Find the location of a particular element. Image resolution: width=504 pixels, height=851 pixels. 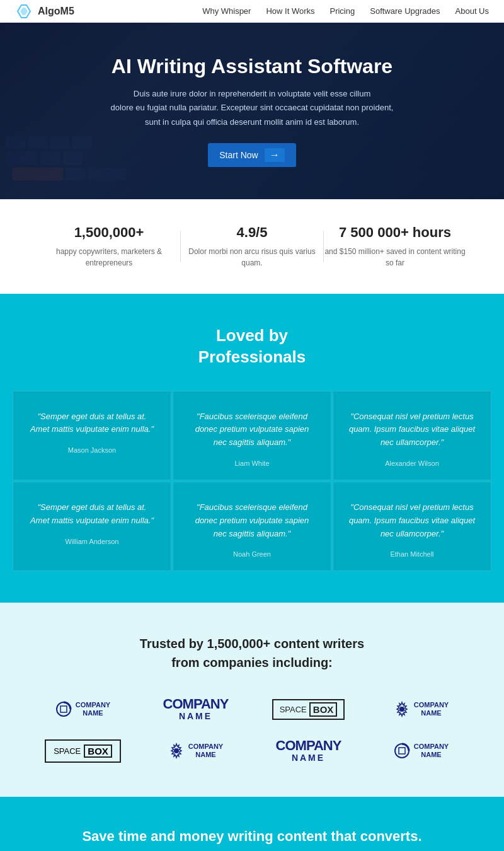

logo-item-5: SPACE BOX is located at coordinates (83, 751).